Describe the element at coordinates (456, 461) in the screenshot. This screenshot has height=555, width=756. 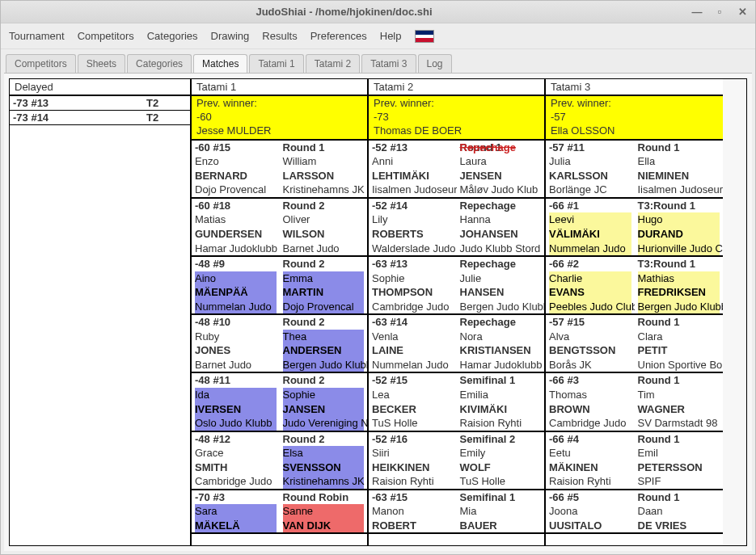
I see `match-row: -52 #16SiiriHEIKKINENRaision RyhtiSemifi…` at that location.